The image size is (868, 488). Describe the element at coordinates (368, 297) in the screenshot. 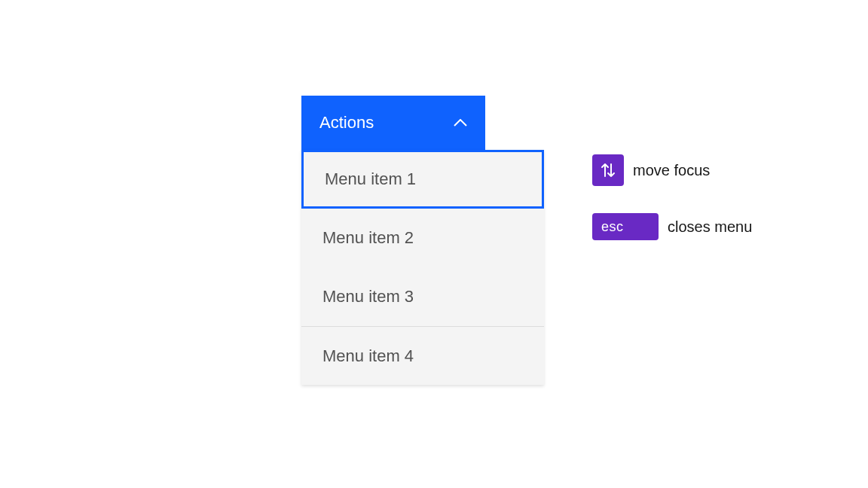

I see `menu-item-label: Menu item 3` at that location.